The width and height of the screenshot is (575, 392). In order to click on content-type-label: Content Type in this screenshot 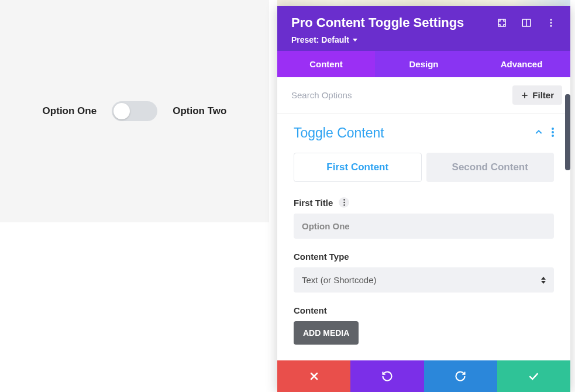, I will do `click(322, 256)`.